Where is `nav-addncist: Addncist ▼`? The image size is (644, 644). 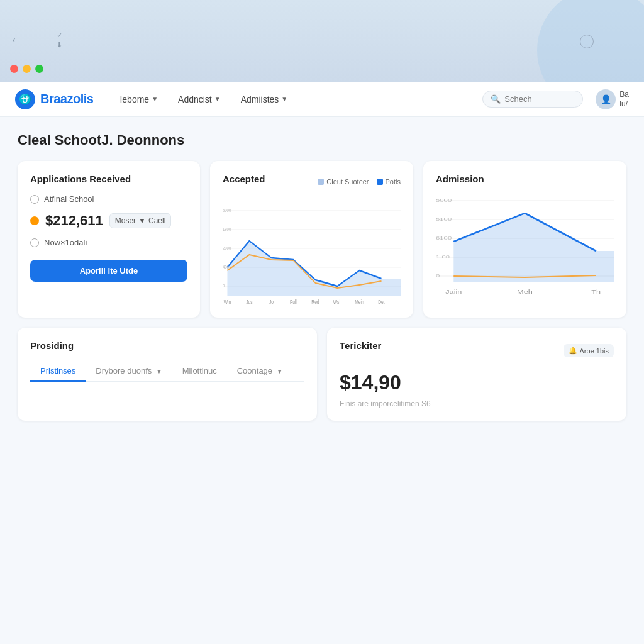
nav-addncist: Addncist ▼ is located at coordinates (199, 99).